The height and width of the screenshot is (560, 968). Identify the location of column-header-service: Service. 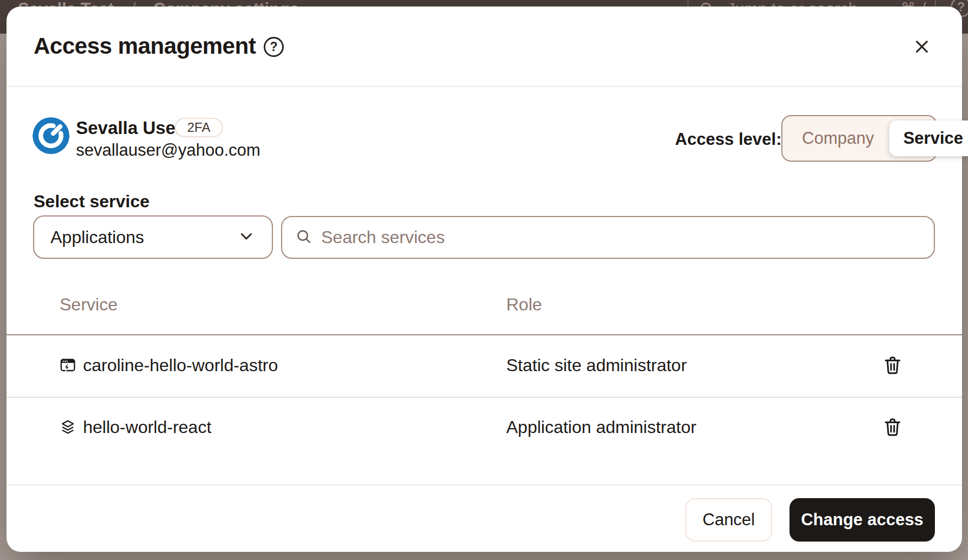
(89, 304).